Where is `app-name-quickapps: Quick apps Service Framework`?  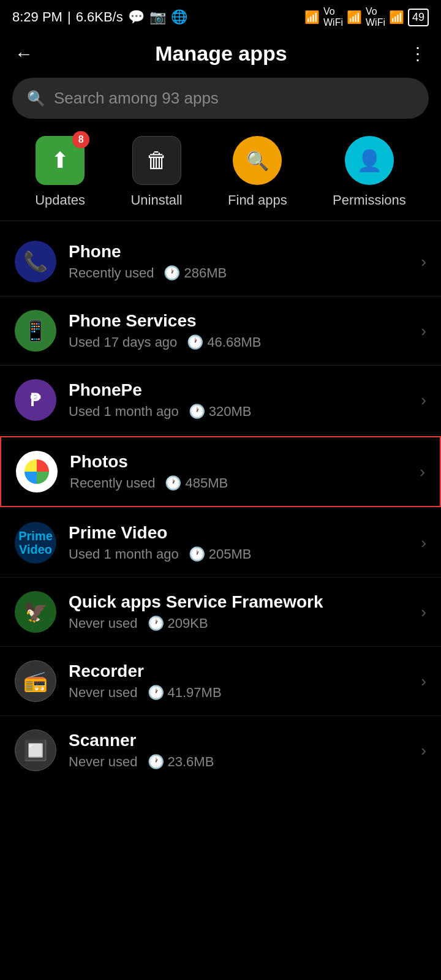 app-name-quickapps: Quick apps Service Framework is located at coordinates (241, 602).